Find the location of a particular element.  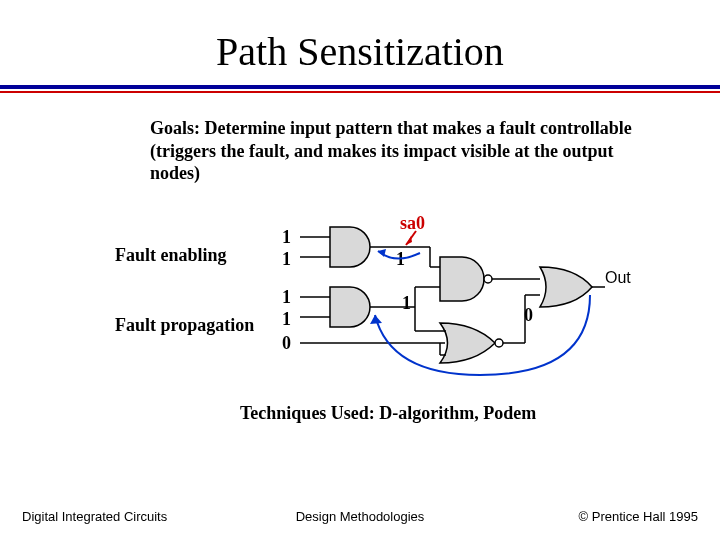

signal-in3: 1 is located at coordinates (286, 320).